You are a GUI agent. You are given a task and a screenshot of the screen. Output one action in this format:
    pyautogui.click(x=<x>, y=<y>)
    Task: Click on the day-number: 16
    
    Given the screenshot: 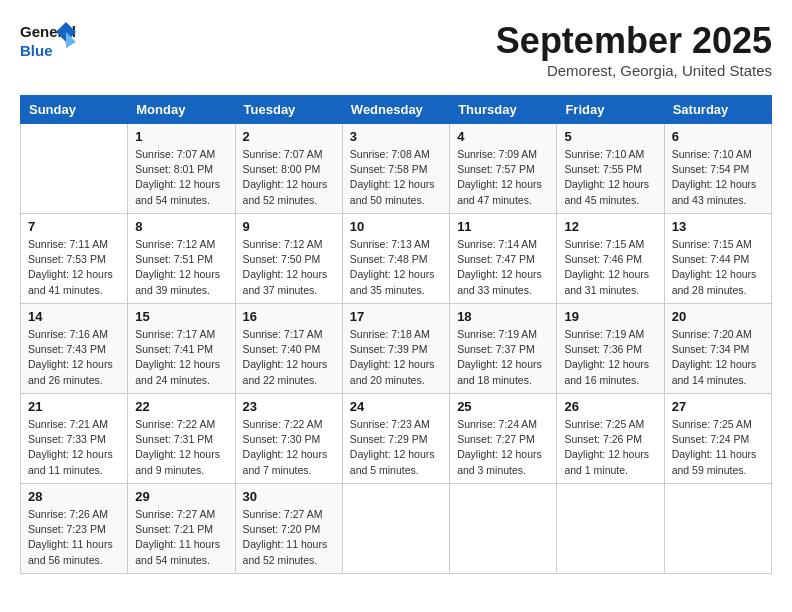 What is the action you would take?
    pyautogui.click(x=289, y=316)
    